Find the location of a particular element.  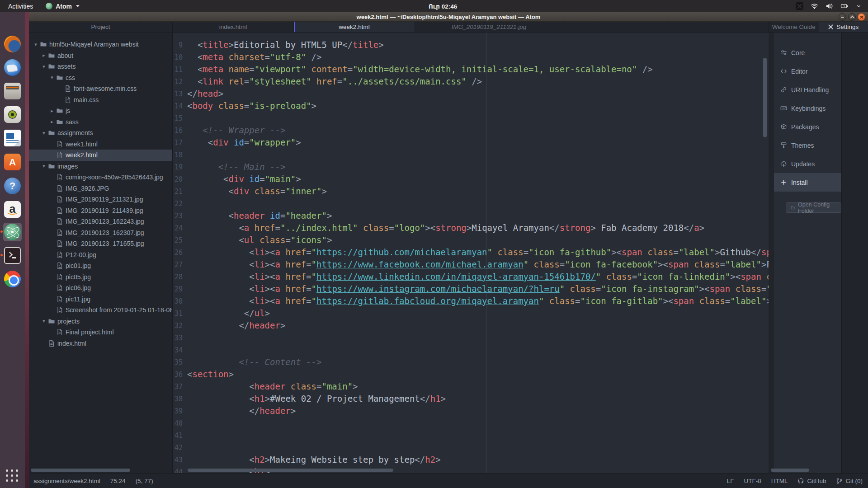

tree-file-final-project-html: Final project.html is located at coordinates (100, 333).